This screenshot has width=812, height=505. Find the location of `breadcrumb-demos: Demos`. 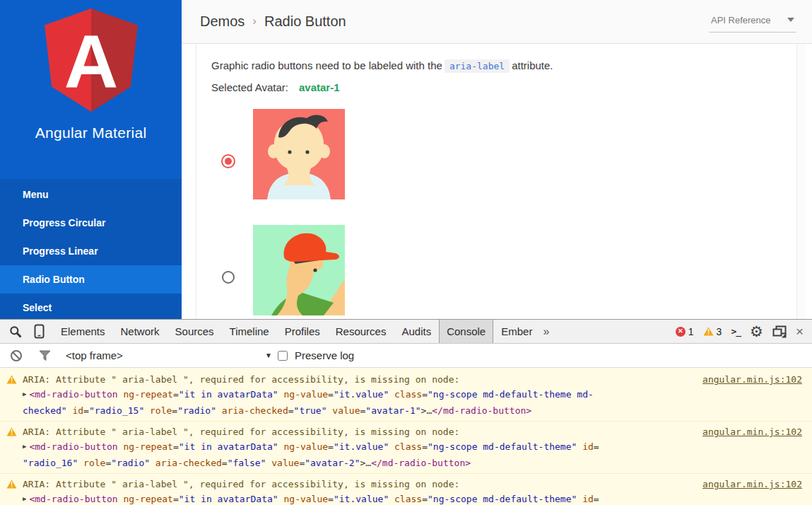

breadcrumb-demos: Demos is located at coordinates (222, 21).